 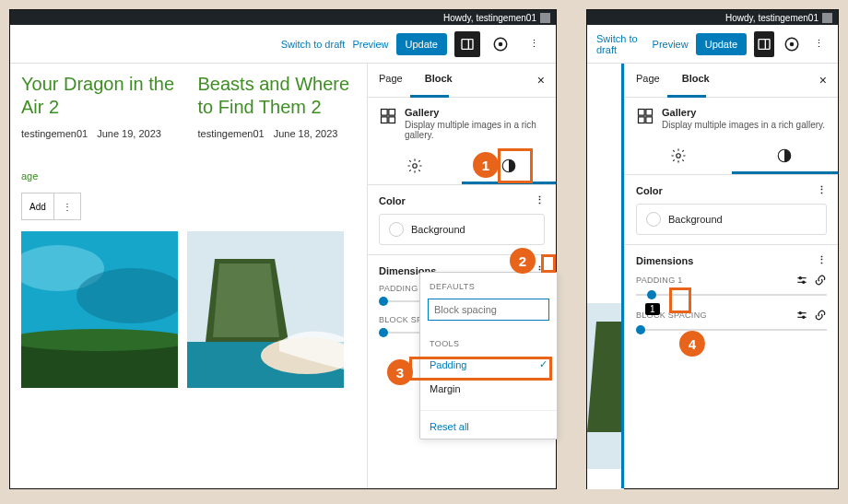 I want to click on popover-tools-head: TOOLS, so click(x=489, y=344).